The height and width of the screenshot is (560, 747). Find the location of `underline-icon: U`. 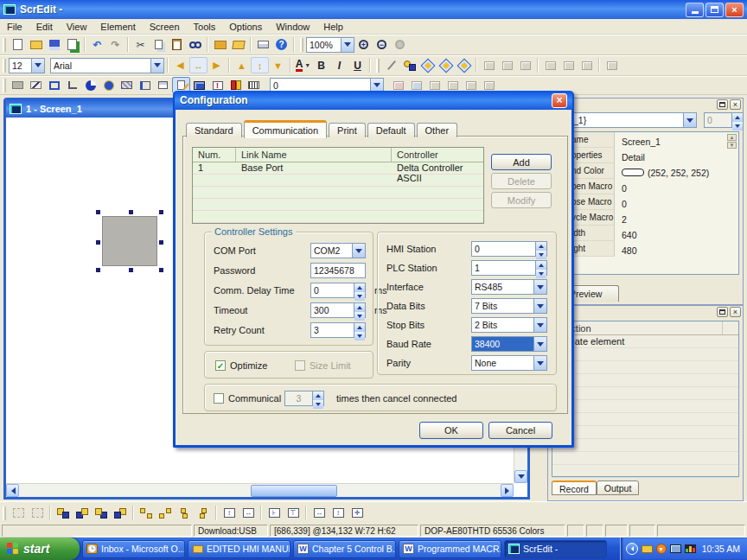

underline-icon: U is located at coordinates (358, 66).